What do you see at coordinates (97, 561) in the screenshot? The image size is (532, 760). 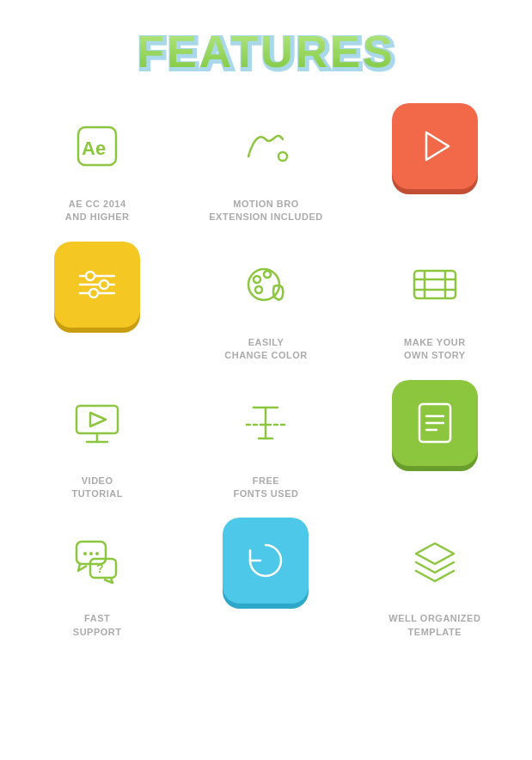 I see `icon-box-fast-support: ?` at bounding box center [97, 561].